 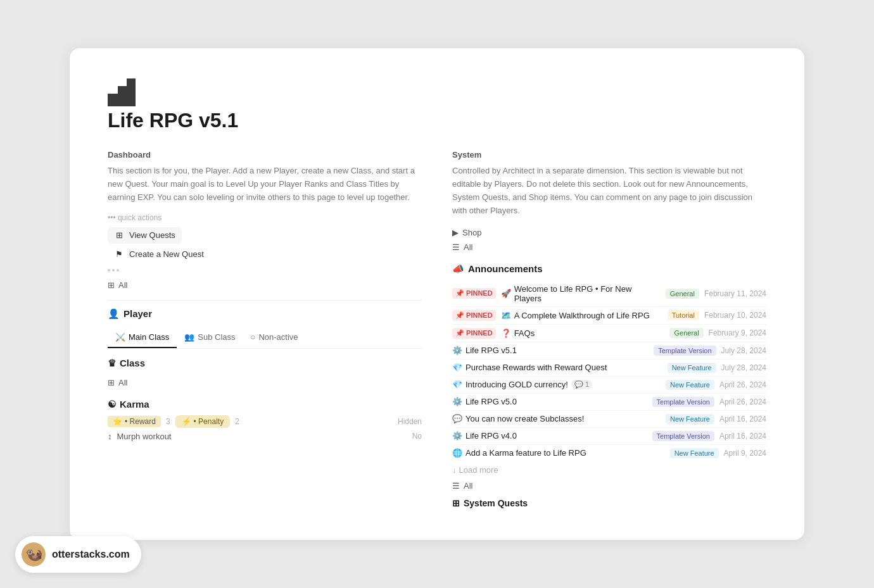 I want to click on announcements-section: 📣 Announcements 📌 PINNED 🚀 Welcome to Li…, so click(x=609, y=386).